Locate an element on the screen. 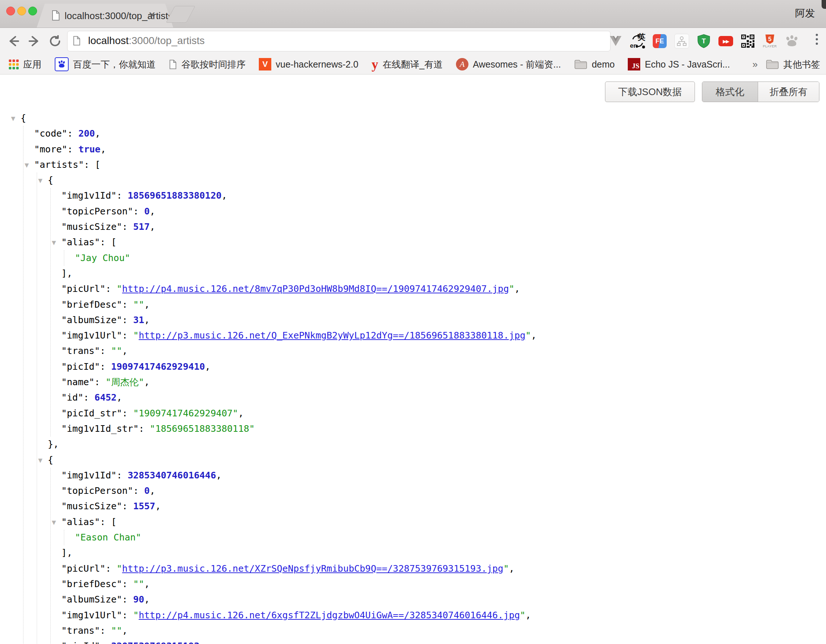  json-token: "name" is located at coordinates (78, 382).